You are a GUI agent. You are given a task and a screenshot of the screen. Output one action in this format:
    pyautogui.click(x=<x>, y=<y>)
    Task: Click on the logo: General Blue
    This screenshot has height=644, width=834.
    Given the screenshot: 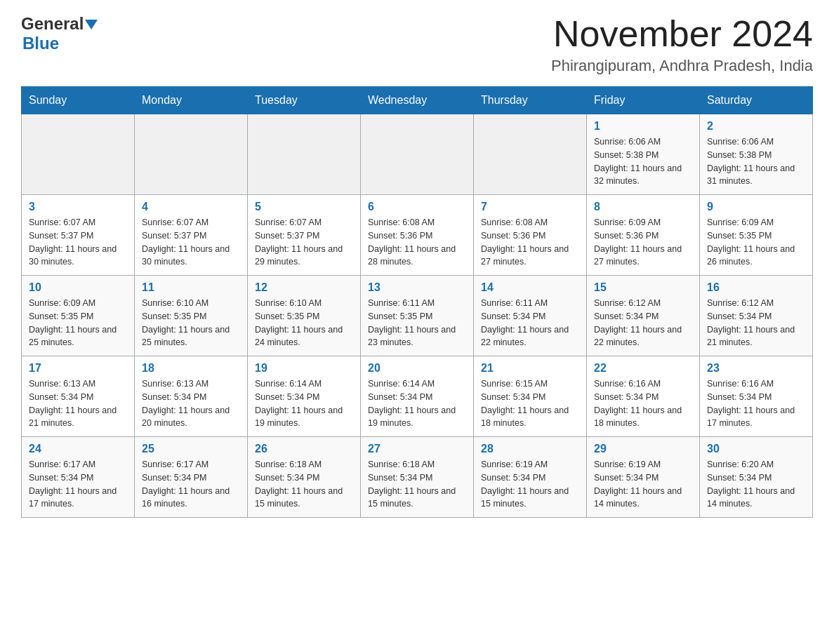 What is the action you would take?
    pyautogui.click(x=59, y=34)
    